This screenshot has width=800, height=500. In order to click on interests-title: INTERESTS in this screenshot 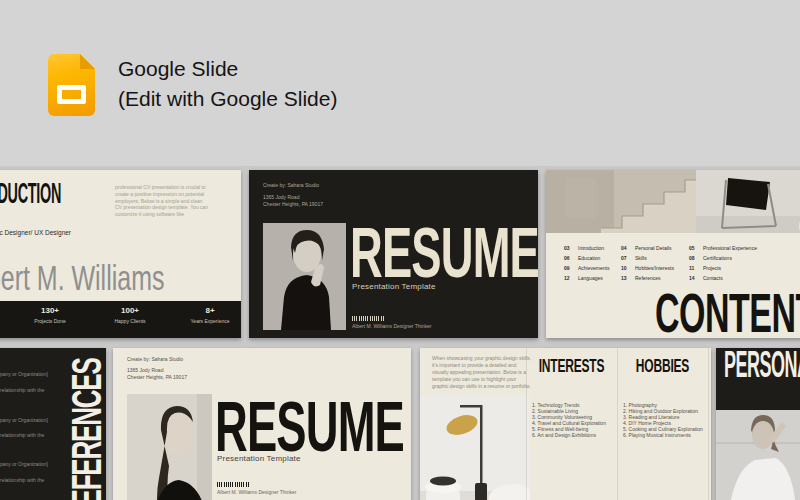, I will do `click(572, 366)`.